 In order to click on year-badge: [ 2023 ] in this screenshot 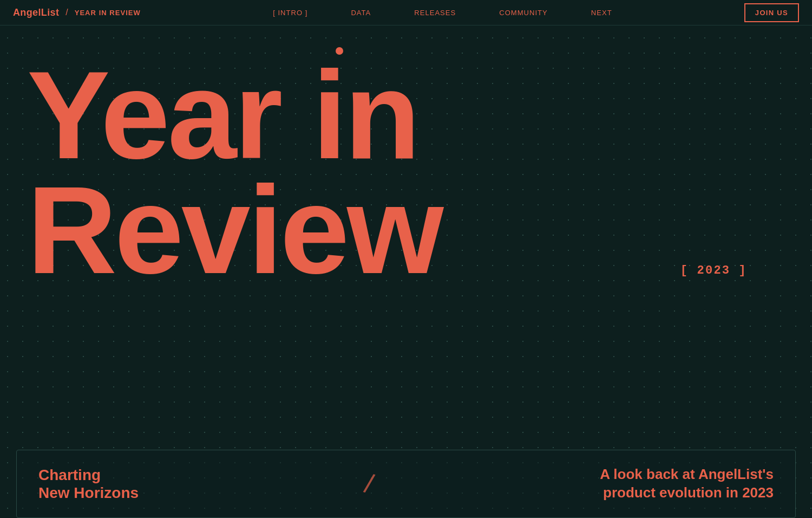, I will do `click(713, 271)`.